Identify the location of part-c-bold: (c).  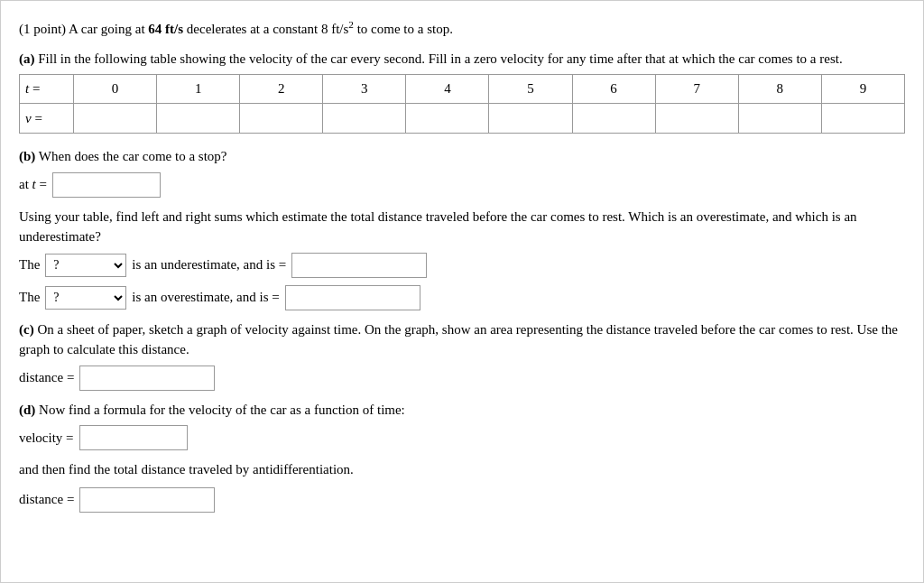
(27, 329).